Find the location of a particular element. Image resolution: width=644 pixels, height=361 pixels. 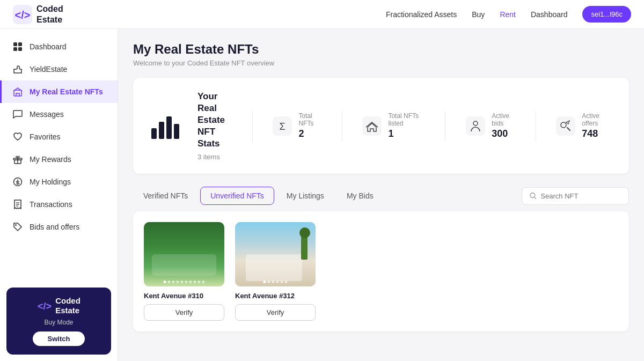

sidebar-label-favorites: Favorites is located at coordinates (45, 137).